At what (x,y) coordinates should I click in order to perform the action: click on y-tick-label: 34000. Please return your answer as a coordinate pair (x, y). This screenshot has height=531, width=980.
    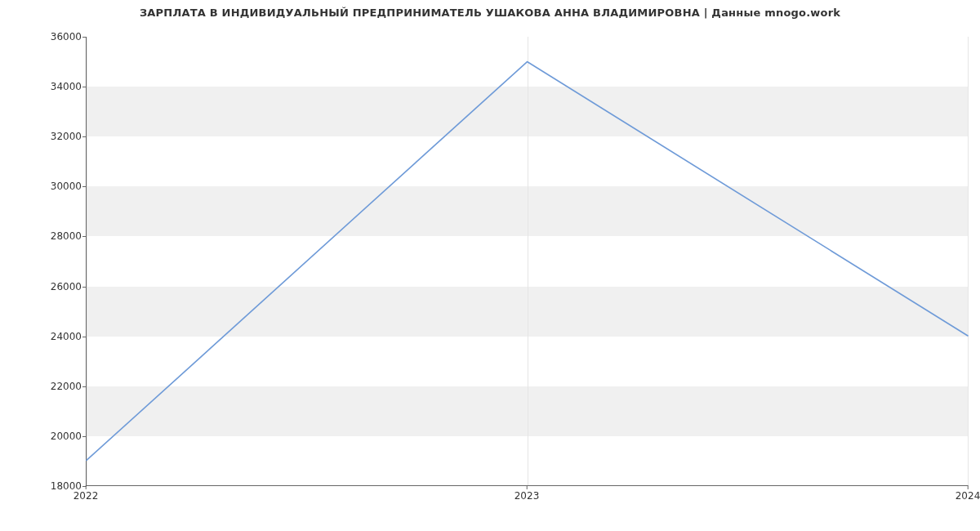
    Looking at the image, I should click on (42, 87).